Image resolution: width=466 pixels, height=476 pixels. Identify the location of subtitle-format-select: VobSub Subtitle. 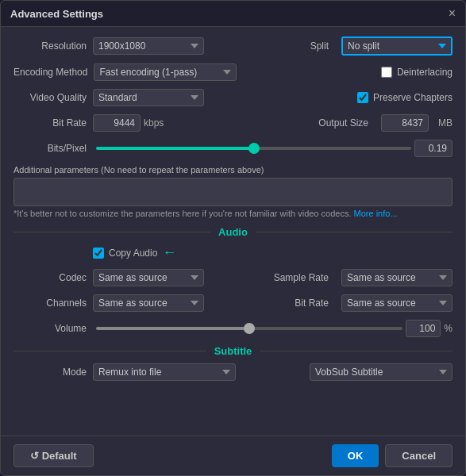
(381, 372).